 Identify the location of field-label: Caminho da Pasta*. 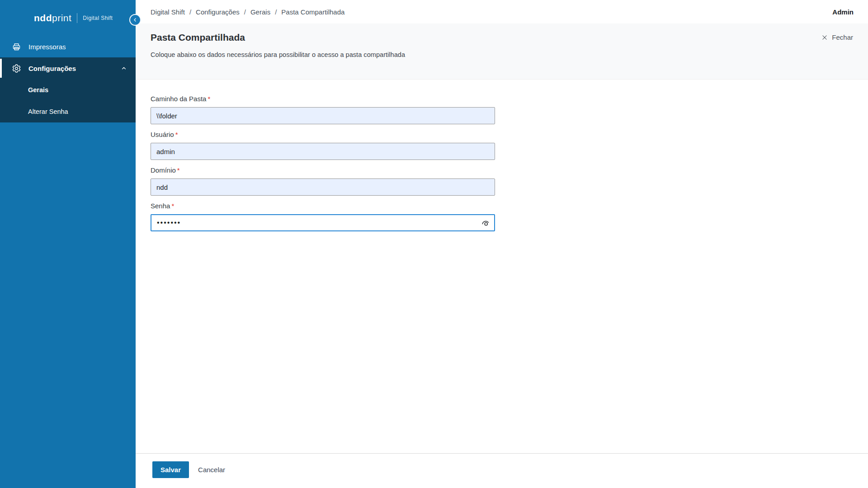
(323, 99).